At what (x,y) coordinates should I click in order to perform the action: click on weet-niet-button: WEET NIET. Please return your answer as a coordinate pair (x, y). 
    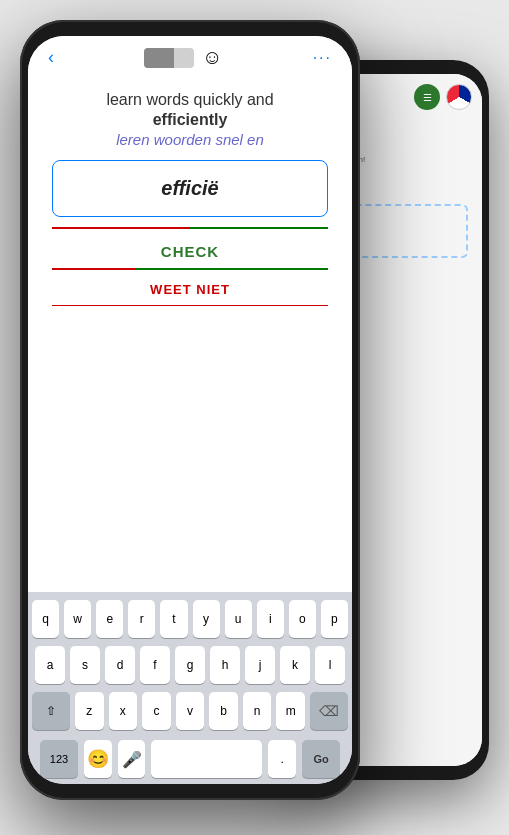
    Looking at the image, I should click on (190, 290).